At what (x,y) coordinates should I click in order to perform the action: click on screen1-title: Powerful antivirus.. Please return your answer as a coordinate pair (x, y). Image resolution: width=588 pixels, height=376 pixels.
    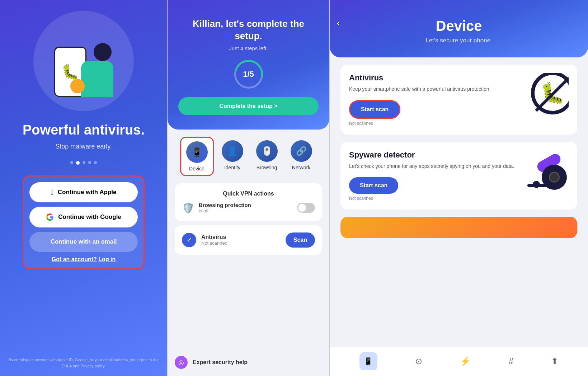
    Looking at the image, I should click on (84, 130).